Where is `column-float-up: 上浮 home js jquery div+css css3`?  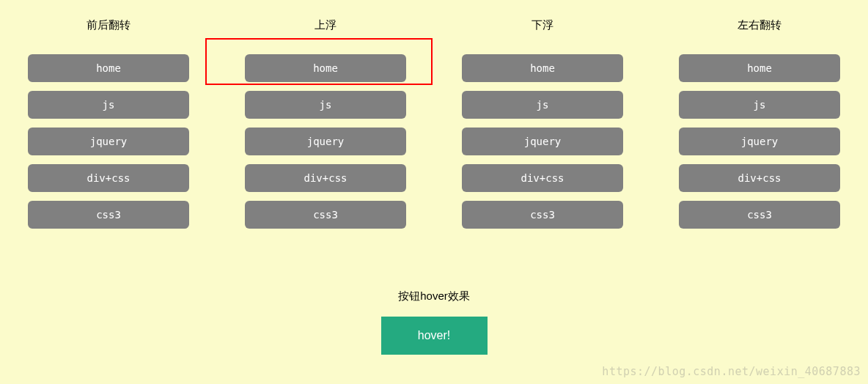 column-float-up: 上浮 home js jquery div+css css3 is located at coordinates (326, 128).